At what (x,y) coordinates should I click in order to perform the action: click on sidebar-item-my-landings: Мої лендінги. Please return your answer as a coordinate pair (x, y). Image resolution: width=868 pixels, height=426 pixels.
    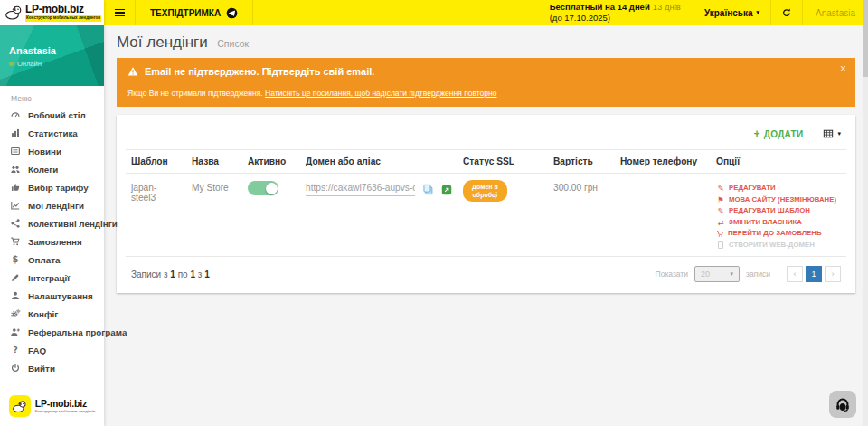
    Looking at the image, I should click on (52, 205).